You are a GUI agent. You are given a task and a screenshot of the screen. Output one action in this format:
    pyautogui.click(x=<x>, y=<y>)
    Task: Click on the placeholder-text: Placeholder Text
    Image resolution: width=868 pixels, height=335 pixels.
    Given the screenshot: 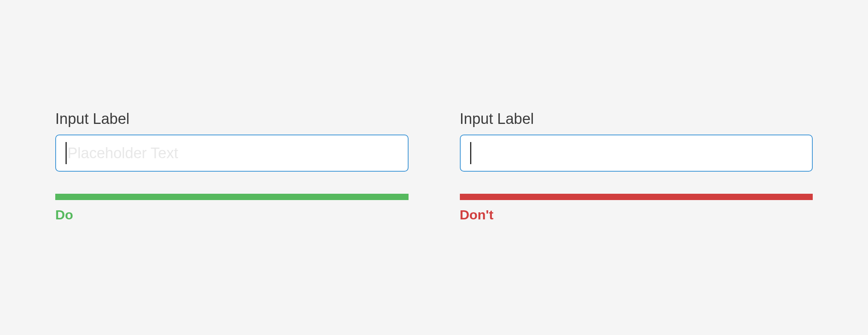 What is the action you would take?
    pyautogui.click(x=123, y=153)
    